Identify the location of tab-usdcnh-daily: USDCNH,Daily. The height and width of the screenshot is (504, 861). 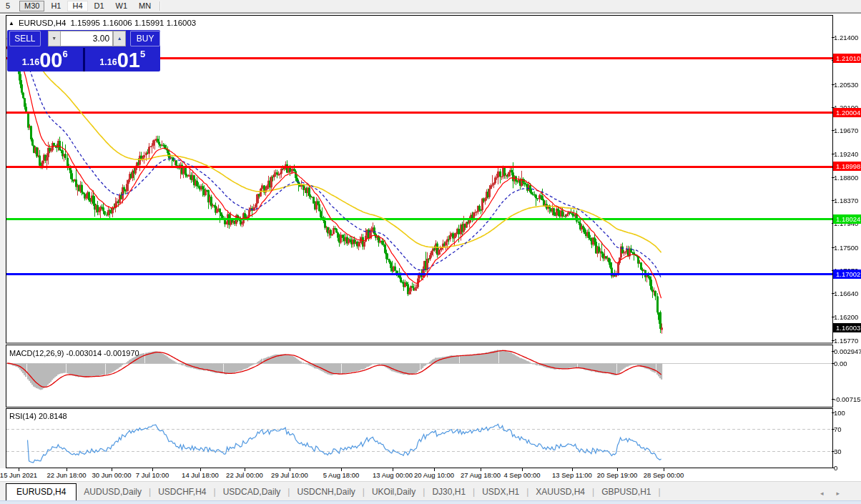
(326, 493).